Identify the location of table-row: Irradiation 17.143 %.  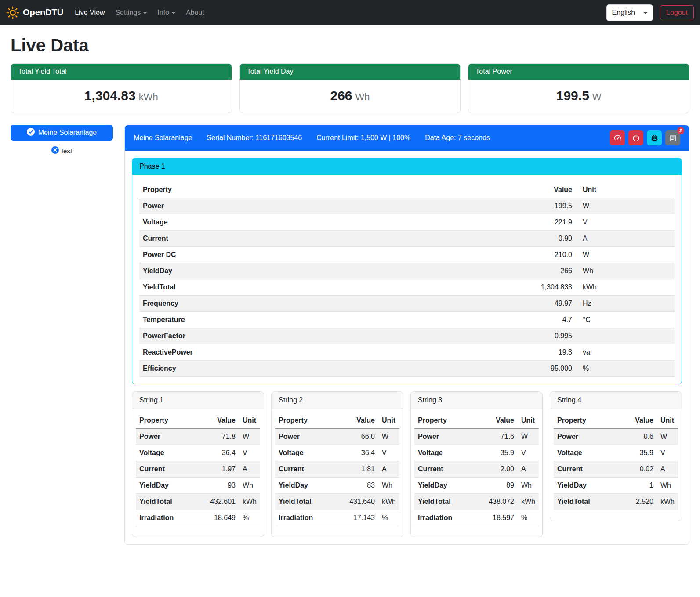
(337, 518).